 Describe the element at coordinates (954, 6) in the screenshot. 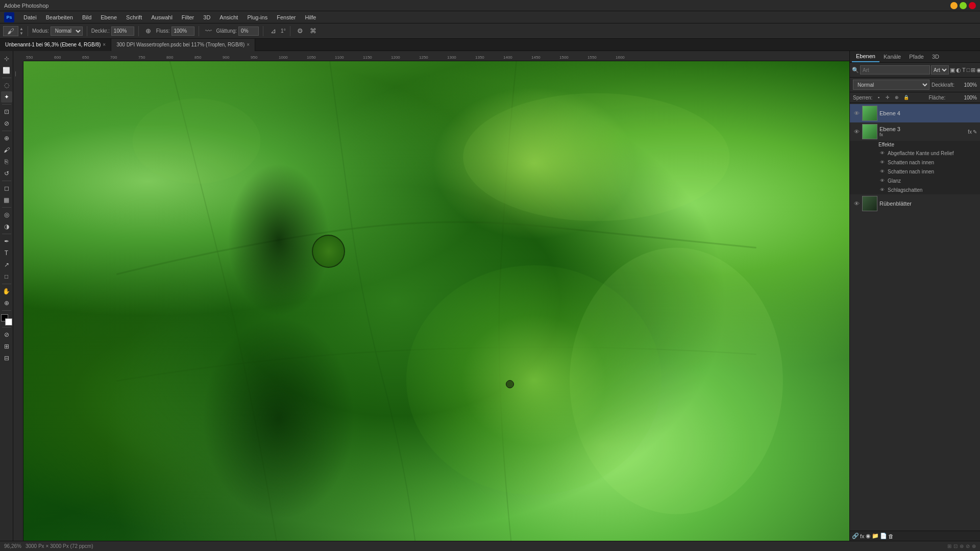

I see `minimize-button` at that location.